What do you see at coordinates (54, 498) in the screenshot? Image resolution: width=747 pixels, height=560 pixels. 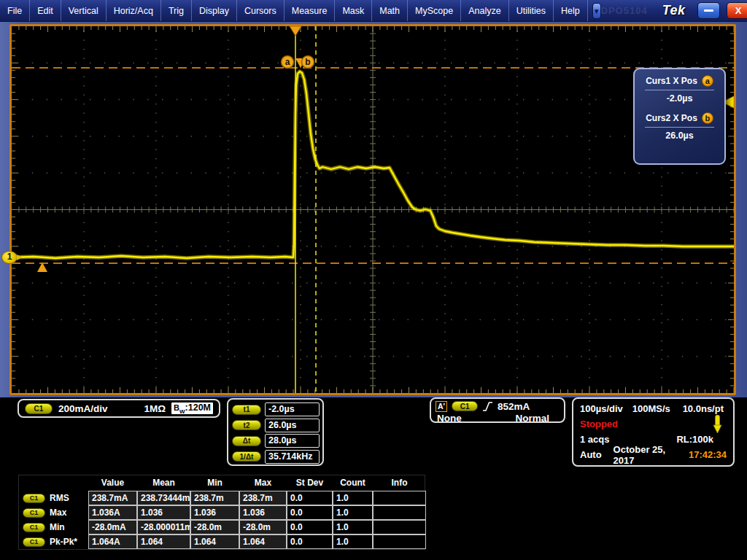 I see `meas-row-label-rms: C1RMS` at bounding box center [54, 498].